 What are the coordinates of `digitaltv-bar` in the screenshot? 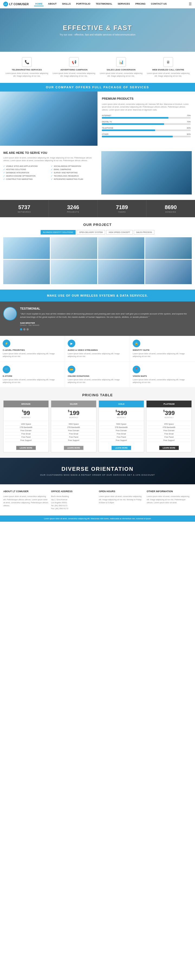 It's located at (133, 124).